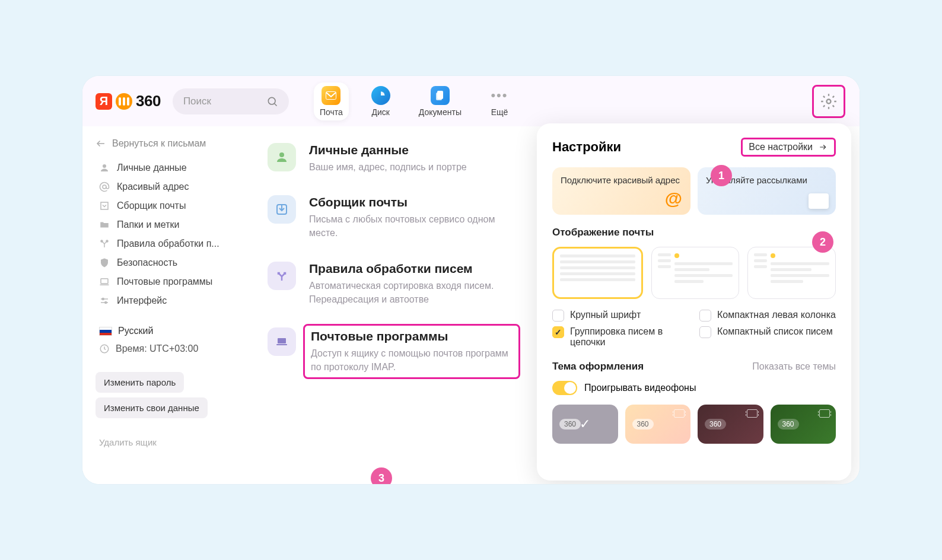 The width and height of the screenshot is (942, 560). I want to click on annotation-badge-3: 3, so click(381, 476).